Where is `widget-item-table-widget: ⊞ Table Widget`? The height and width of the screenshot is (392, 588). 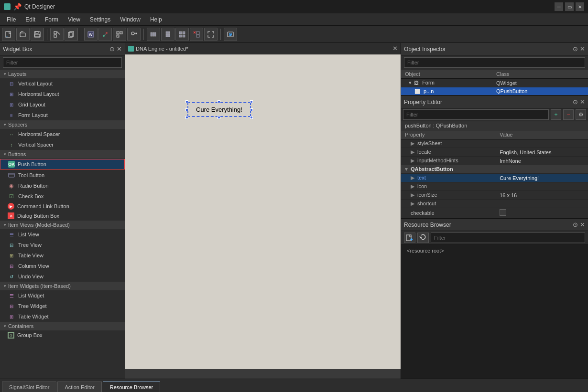
widget-item-table-widget: ⊞ Table Widget is located at coordinates (62, 317).